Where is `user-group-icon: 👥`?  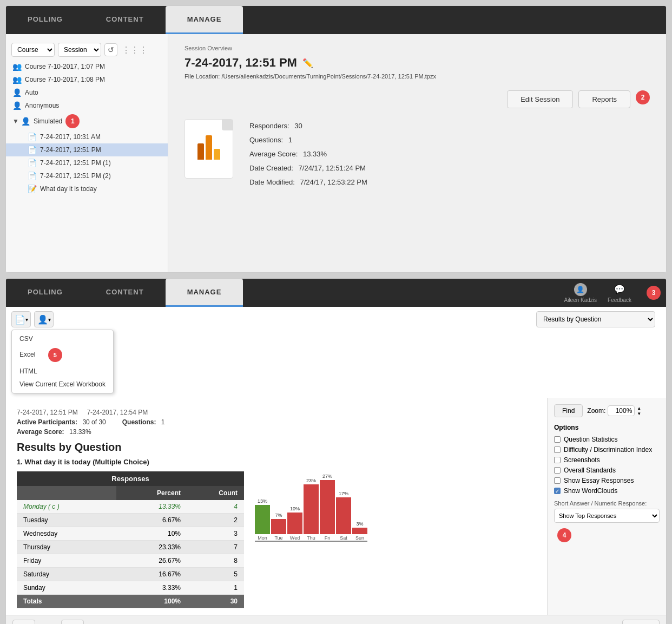
user-group-icon: 👥 is located at coordinates (17, 67).